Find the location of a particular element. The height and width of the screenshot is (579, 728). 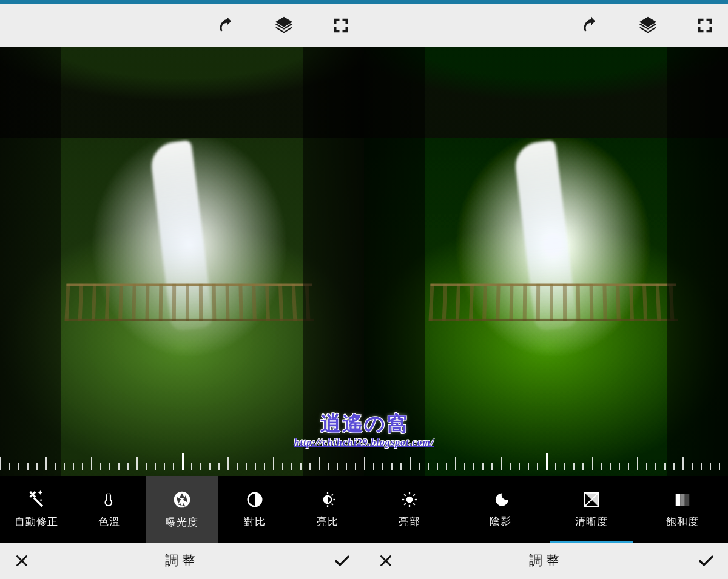

slider-ruler-right is located at coordinates (546, 464).